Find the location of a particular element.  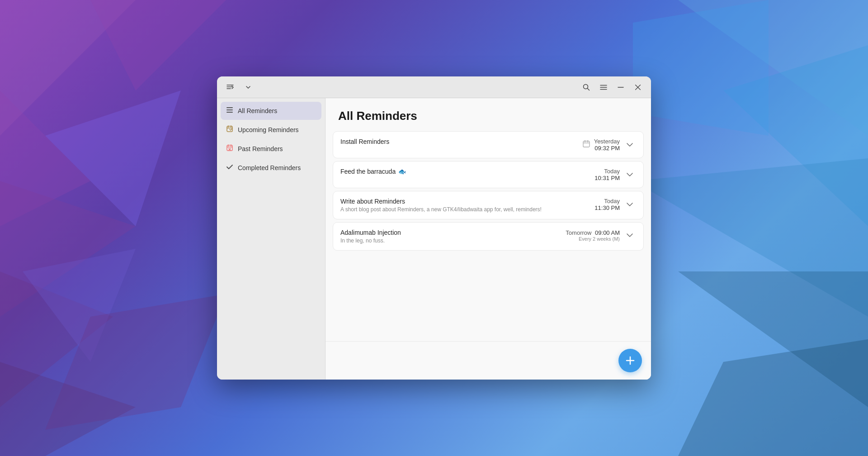

reminder-time-3: Today 11:30 PM is located at coordinates (607, 204).